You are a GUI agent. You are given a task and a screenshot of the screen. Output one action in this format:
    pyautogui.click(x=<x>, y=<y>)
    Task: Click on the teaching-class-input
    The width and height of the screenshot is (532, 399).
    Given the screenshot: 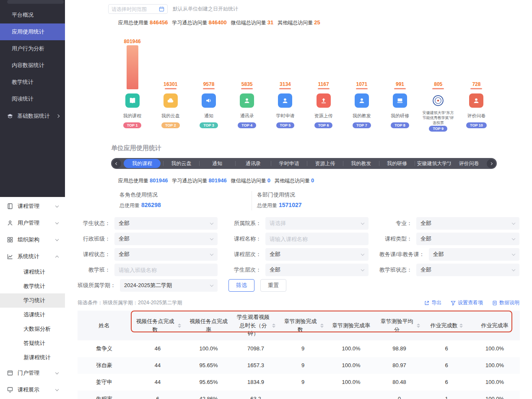 What is the action you would take?
    pyautogui.click(x=166, y=270)
    